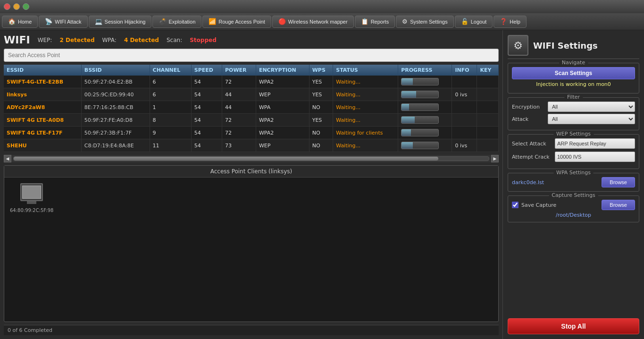 Image resolution: width=644 pixels, height=339 pixels. Describe the element at coordinates (574, 119) in the screenshot. I see `attack-filter-row: Attack All` at that location.